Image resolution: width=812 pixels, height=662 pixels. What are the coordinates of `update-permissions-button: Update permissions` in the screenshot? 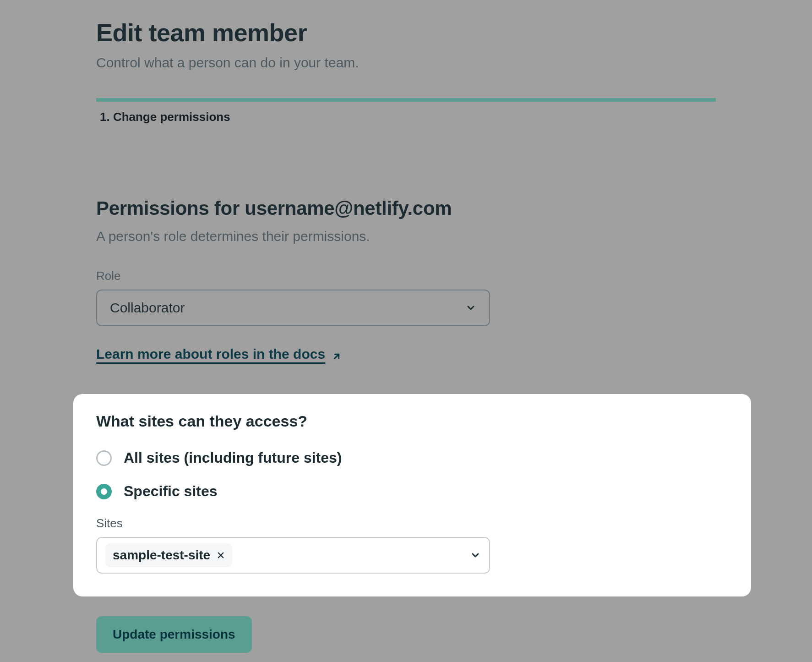 It's located at (174, 635).